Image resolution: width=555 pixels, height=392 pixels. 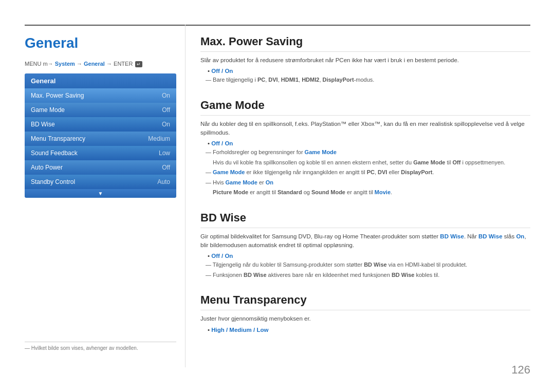 I want to click on section-bd-wise: BD Wise Gir optimal bildekvalitet for Sa…, so click(x=365, y=246).